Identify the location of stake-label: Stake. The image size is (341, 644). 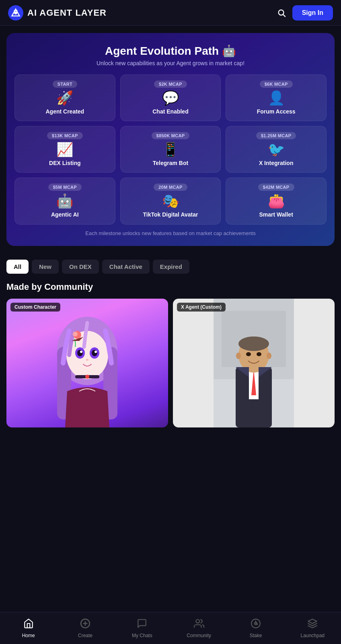
(256, 636).